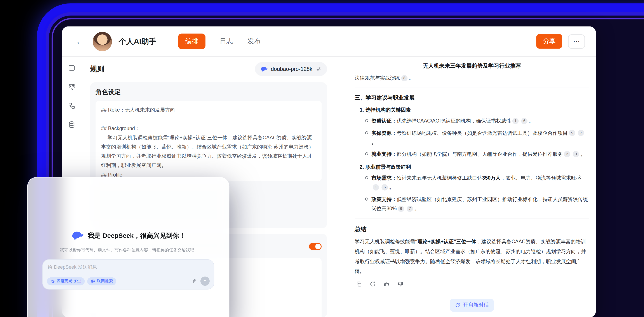  I want to click on deepseek-greeting: 我是 DeepSeek，很高兴见到你！, so click(136, 236).